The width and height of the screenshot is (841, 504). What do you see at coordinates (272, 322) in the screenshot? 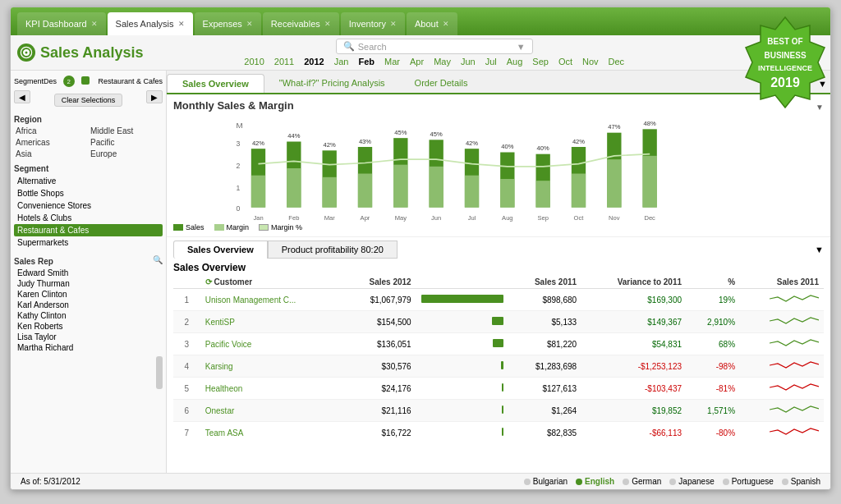
I see `row-customer: KentiSP` at bounding box center [272, 322].